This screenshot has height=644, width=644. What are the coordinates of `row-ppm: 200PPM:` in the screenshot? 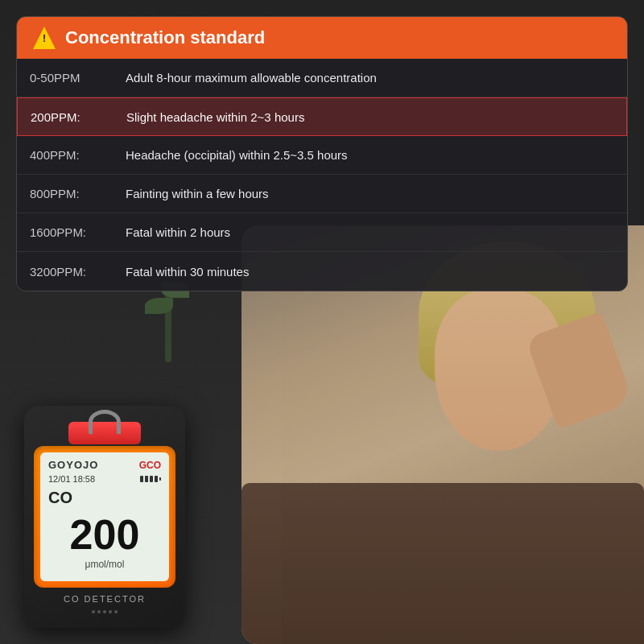 It's located at (62, 118).